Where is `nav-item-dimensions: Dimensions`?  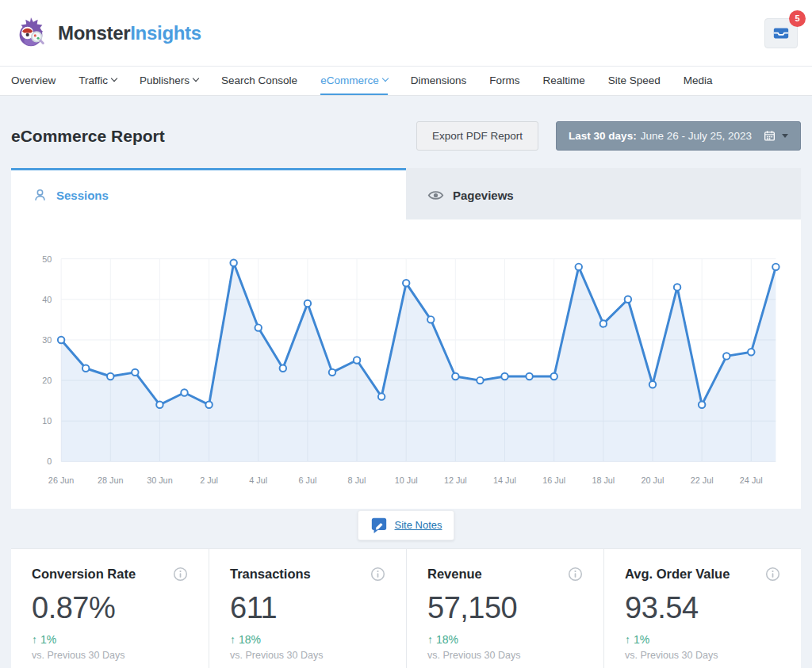
nav-item-dimensions: Dimensions is located at coordinates (439, 81).